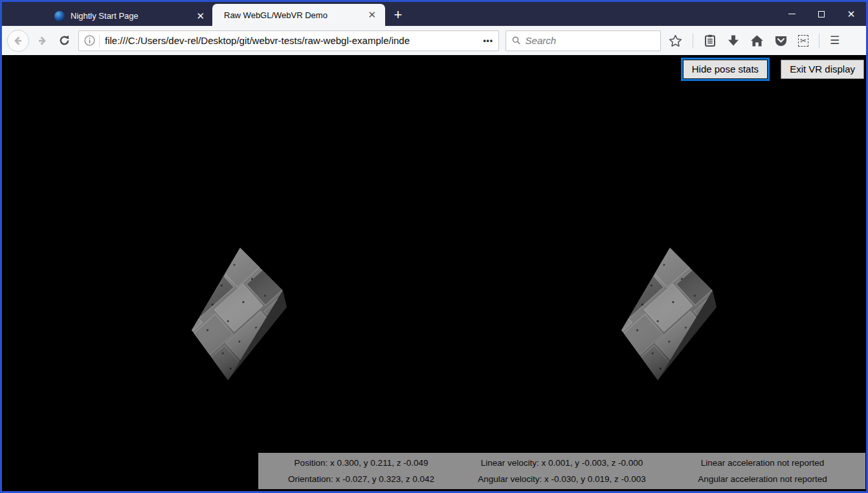 The height and width of the screenshot is (493, 868). What do you see at coordinates (676, 41) in the screenshot?
I see `bookmark-star-icon` at bounding box center [676, 41].